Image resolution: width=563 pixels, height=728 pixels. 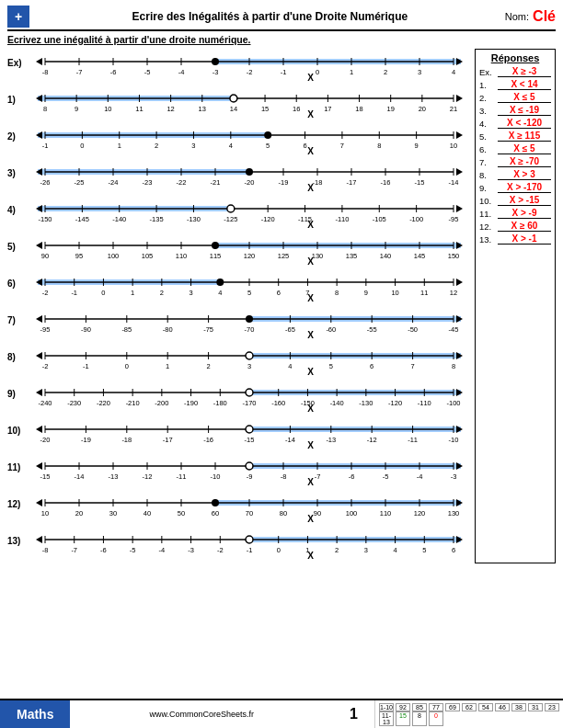 I want to click on score-row-2: 11-131580, so click(x=469, y=719).